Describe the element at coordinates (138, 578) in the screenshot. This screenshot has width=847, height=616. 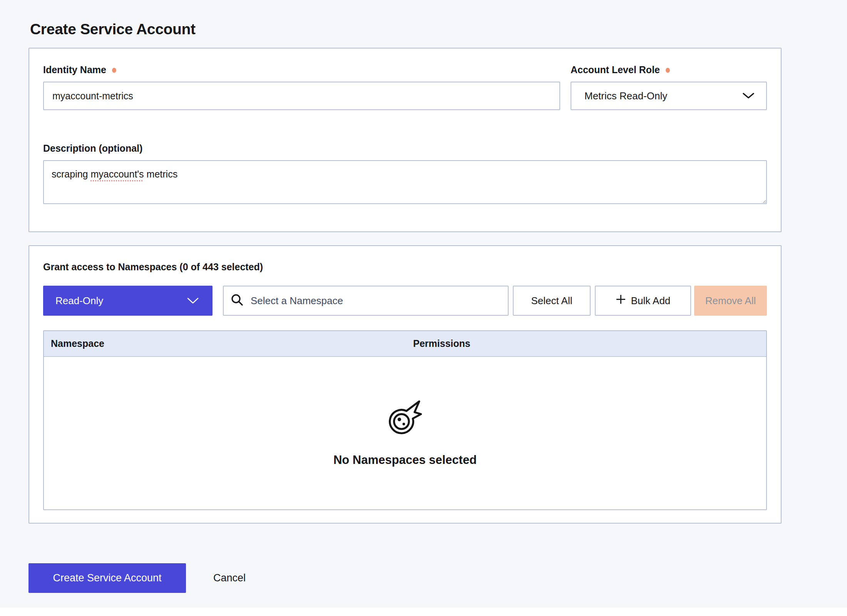
I see `footer-actions: Create Service Account Cancel` at that location.